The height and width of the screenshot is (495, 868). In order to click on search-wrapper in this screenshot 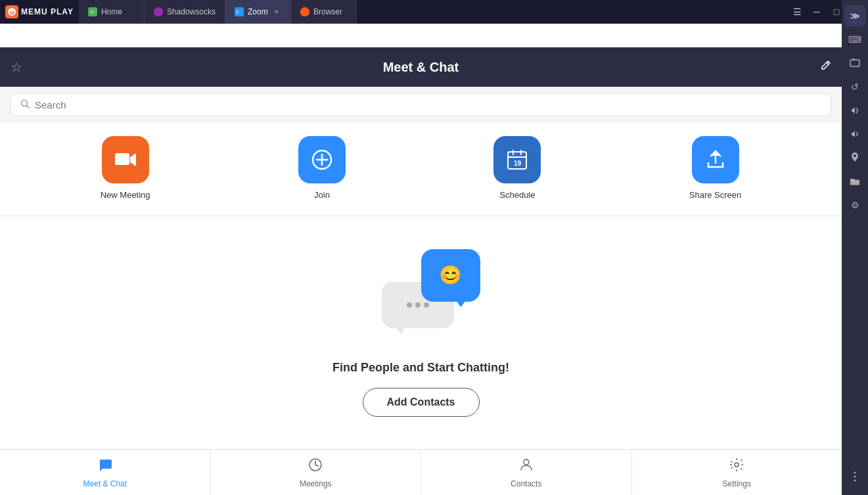, I will do `click(421, 105)`.